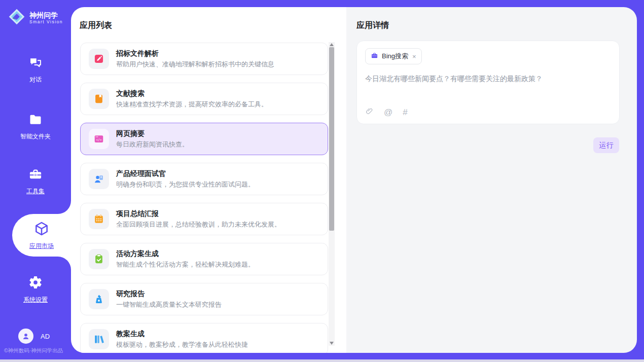 This screenshot has width=644, height=362. Describe the element at coordinates (388, 113) in the screenshot. I see `mention-icon: @` at that location.